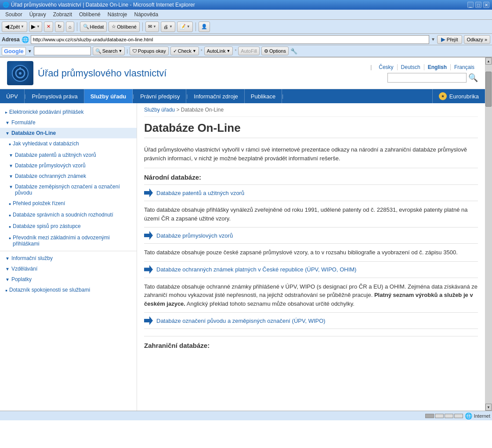  What do you see at coordinates (185, 27) in the screenshot?
I see `edit-button: 📝 ▼` at bounding box center [185, 27].